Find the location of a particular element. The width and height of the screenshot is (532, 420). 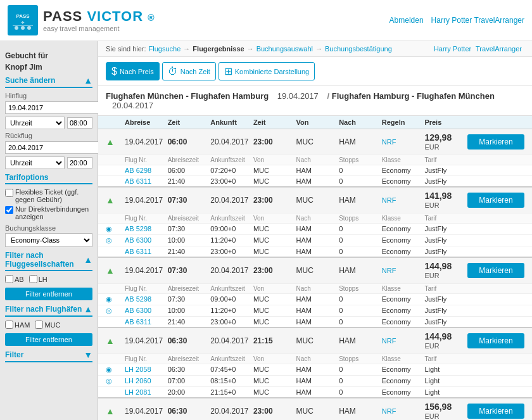

r5-rule: NRF is located at coordinates (403, 411).